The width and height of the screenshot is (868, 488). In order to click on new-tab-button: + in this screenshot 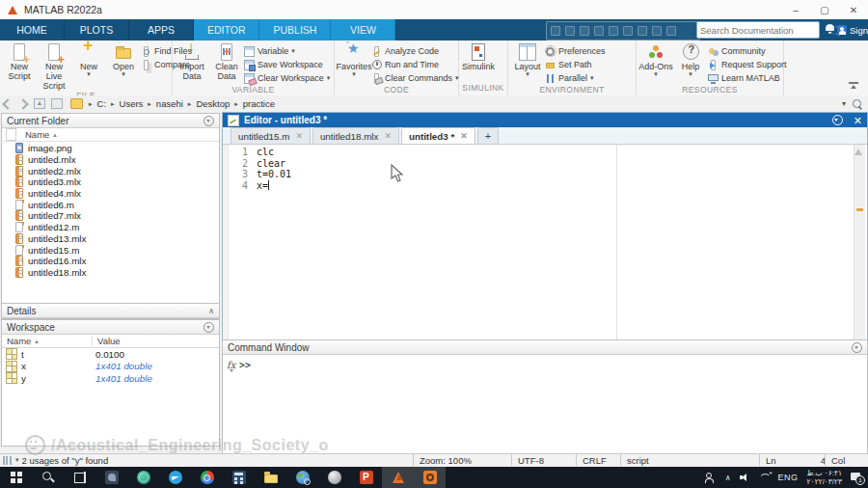, I will do `click(488, 135)`.